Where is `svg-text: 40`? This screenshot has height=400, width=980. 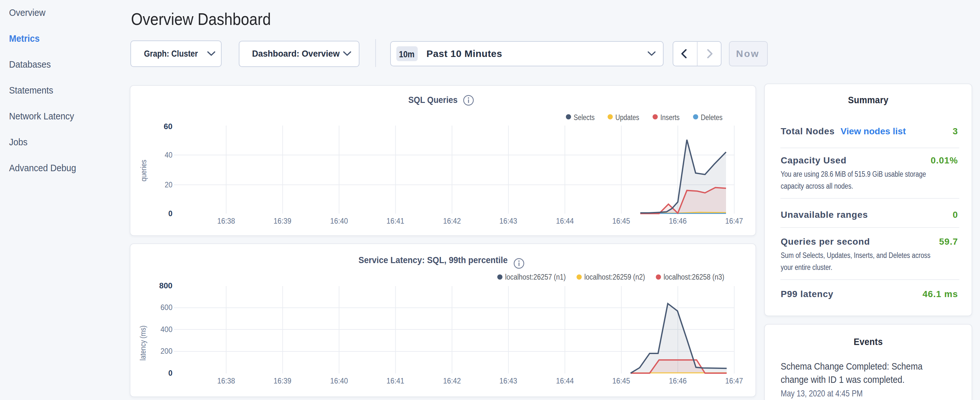 svg-text: 40 is located at coordinates (169, 155).